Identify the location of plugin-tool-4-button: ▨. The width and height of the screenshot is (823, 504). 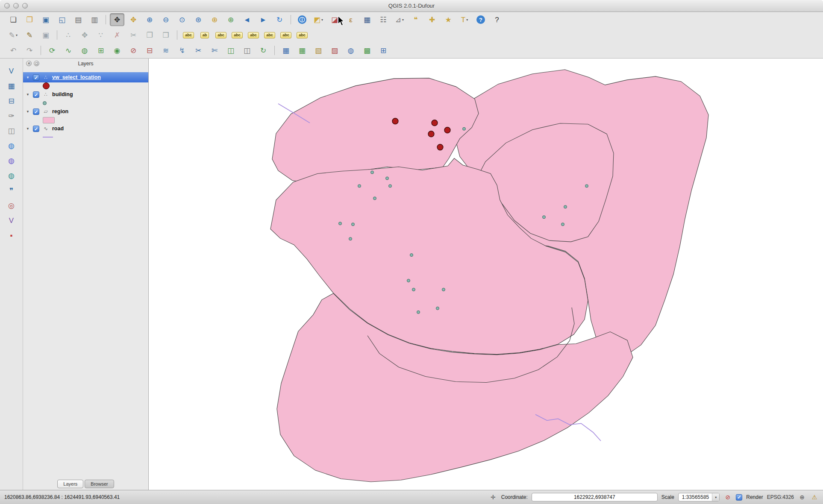
(335, 50).